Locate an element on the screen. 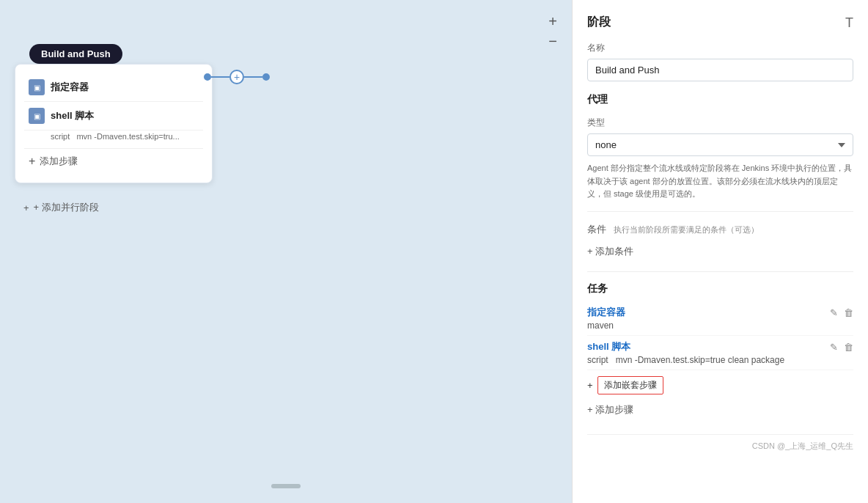 The height and width of the screenshot is (503, 868). nested-step-plus-icon: + is located at coordinates (590, 386).